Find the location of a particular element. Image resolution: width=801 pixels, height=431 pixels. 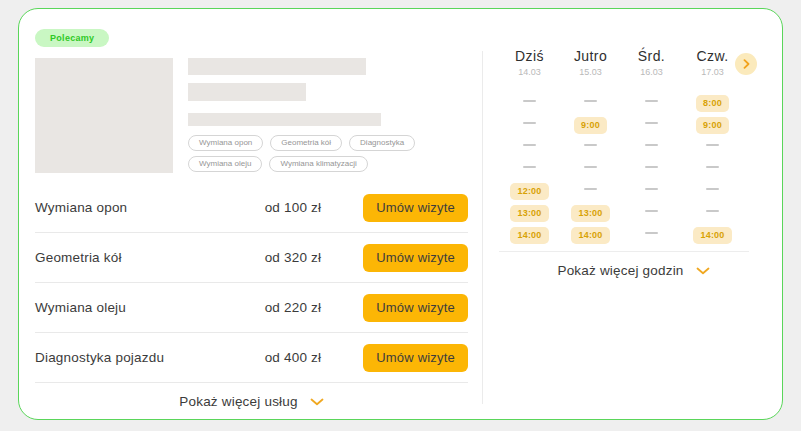

day-label: Czw. is located at coordinates (712, 56).